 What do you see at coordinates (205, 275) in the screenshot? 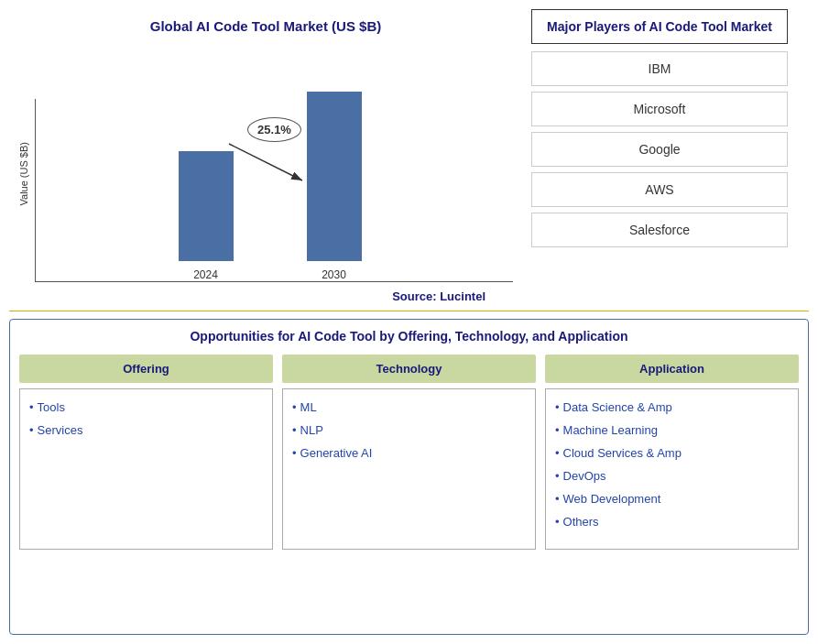
I see `bar-label-2024: 2024` at bounding box center [205, 275].